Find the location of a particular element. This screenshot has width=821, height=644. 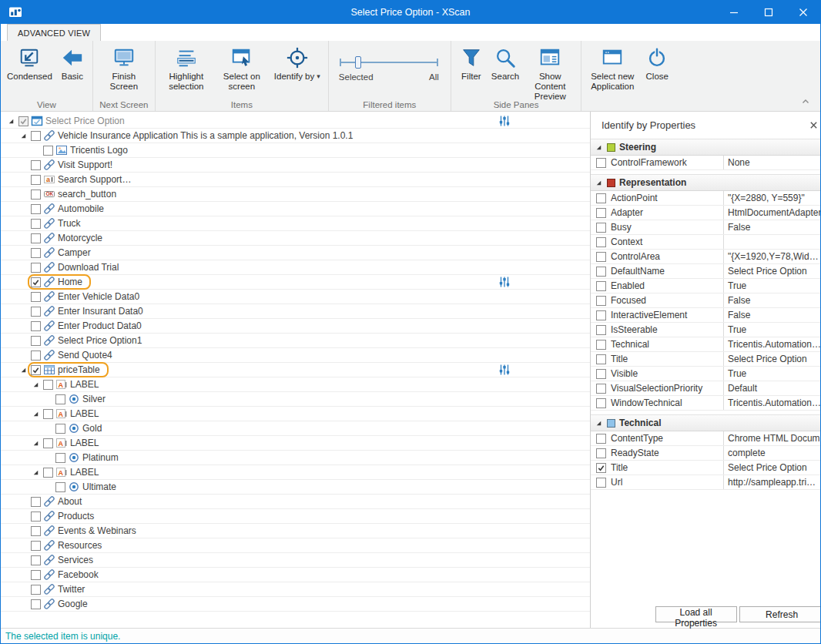

property-row-defaultname: DefaultNameSelect Price Option is located at coordinates (705, 271).